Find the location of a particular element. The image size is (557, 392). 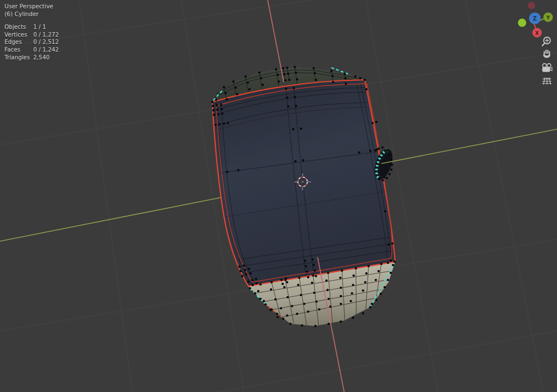

stat-row-edges: Edges 0 / 2,512 is located at coordinates (32, 42).